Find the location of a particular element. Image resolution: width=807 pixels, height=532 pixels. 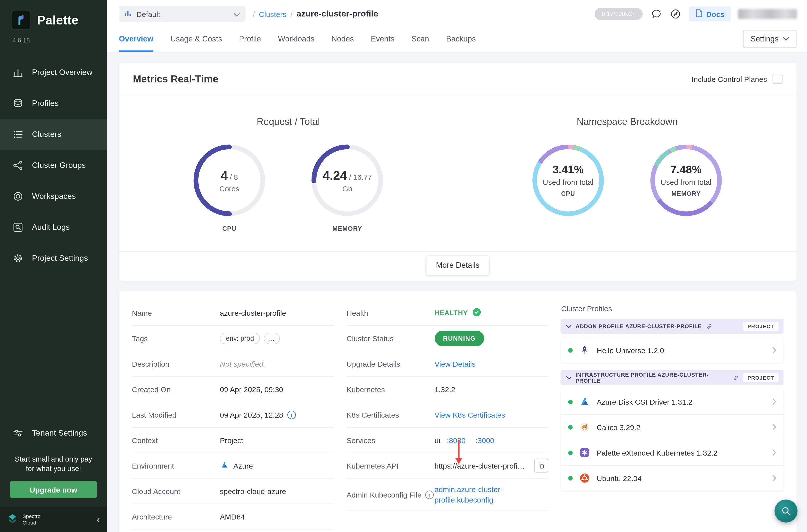

audit-logs-icon is located at coordinates (18, 227).